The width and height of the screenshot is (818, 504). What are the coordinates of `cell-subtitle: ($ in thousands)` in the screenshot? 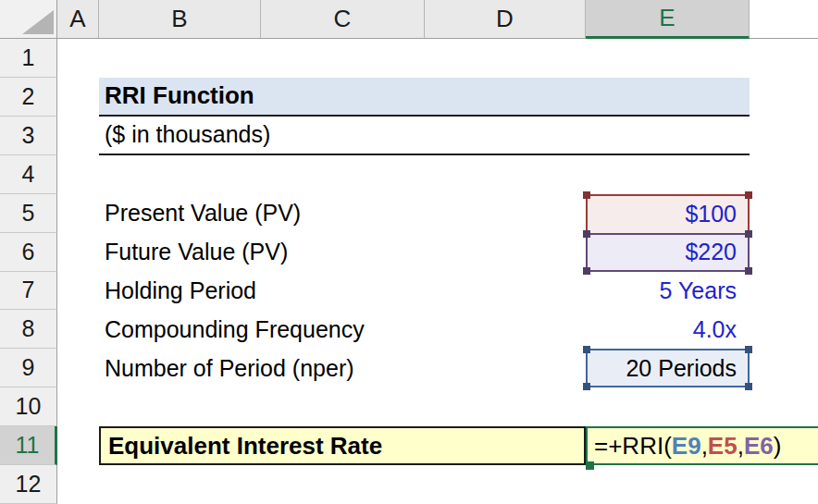 It's located at (424, 136).